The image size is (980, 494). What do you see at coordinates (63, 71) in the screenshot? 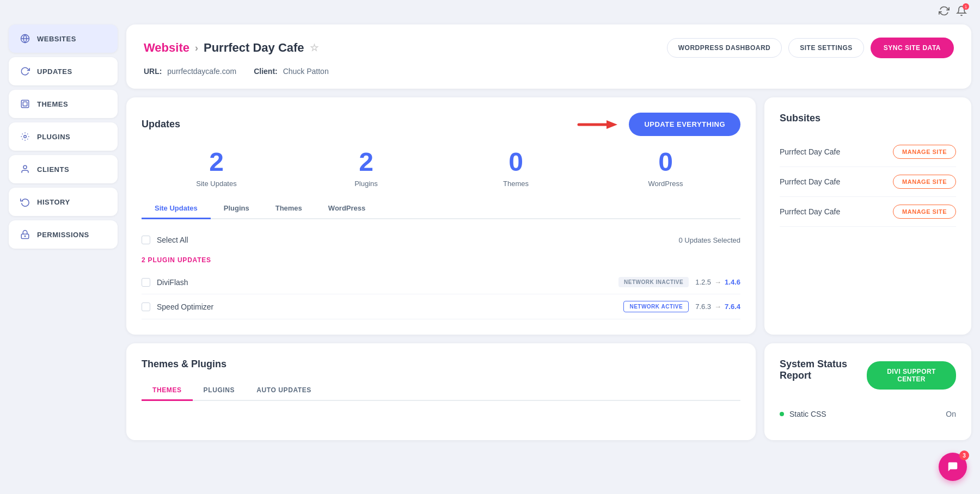
I see `sidebar-item-updates: UPDATES` at bounding box center [63, 71].